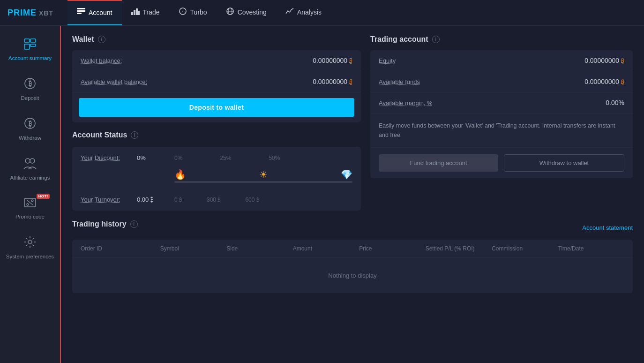 Image resolution: width=644 pixels, height=363 pixels. What do you see at coordinates (43, 196) in the screenshot?
I see `hot-badge: HOT!` at bounding box center [43, 196].